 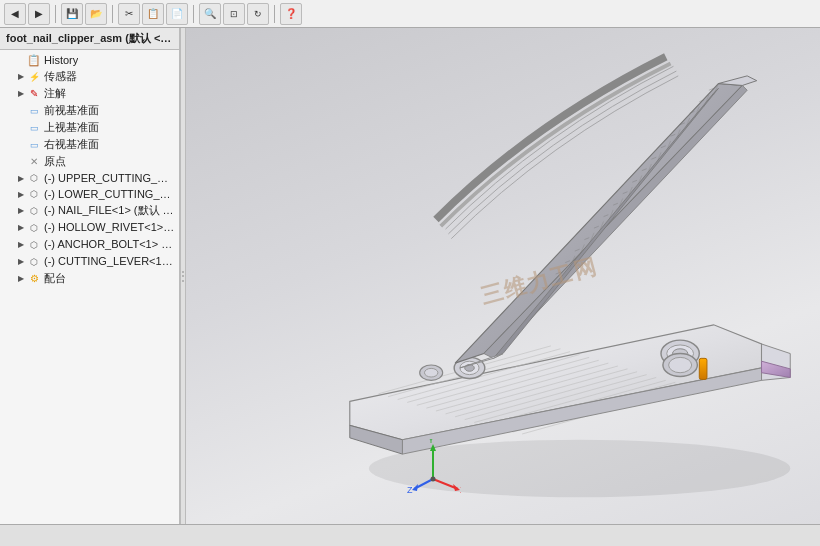 I want to click on tree-label: (-) HOLLOW_RIVET<1> (默认 <, so click(x=110, y=228).